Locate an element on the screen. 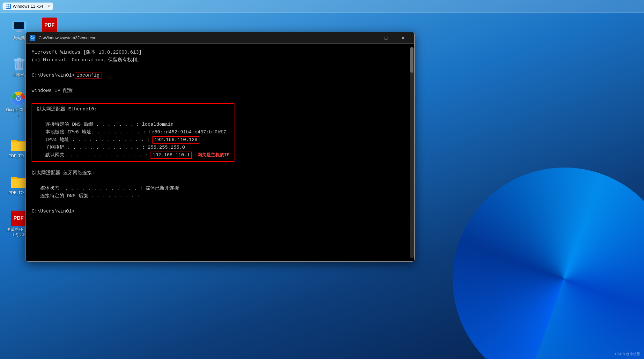 This screenshot has width=644, height=359. ipconfig-command-highlight: ipconfig is located at coordinates (88, 75).